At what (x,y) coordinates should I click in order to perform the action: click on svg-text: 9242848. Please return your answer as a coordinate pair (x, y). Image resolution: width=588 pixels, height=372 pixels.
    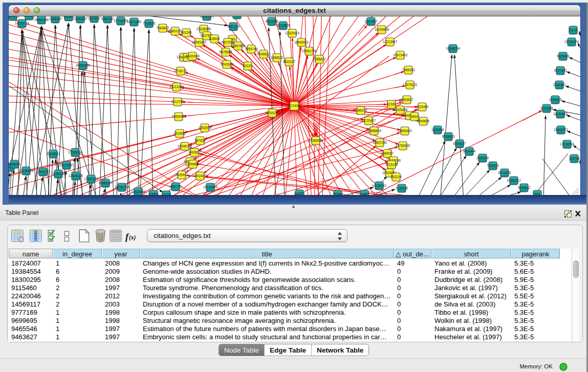
    Looking at the image, I should click on (227, 64).